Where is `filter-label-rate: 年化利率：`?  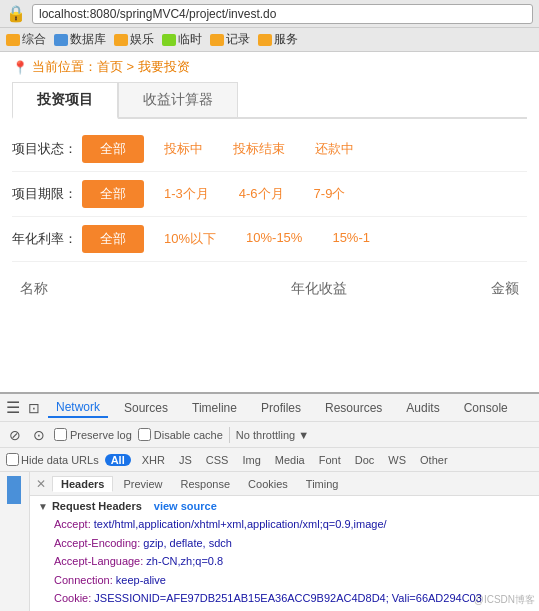 filter-label-rate: 年化利率： is located at coordinates (47, 239).